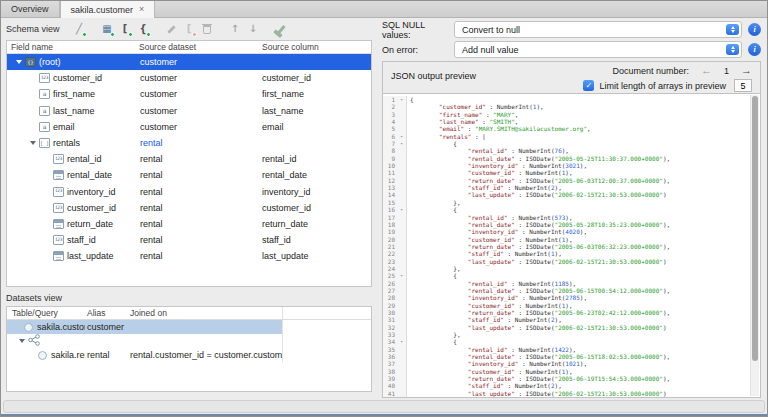 The height and width of the screenshot is (417, 768). What do you see at coordinates (189, 62) in the screenshot?
I see `schema-row--root-: (root)customer` at bounding box center [189, 62].